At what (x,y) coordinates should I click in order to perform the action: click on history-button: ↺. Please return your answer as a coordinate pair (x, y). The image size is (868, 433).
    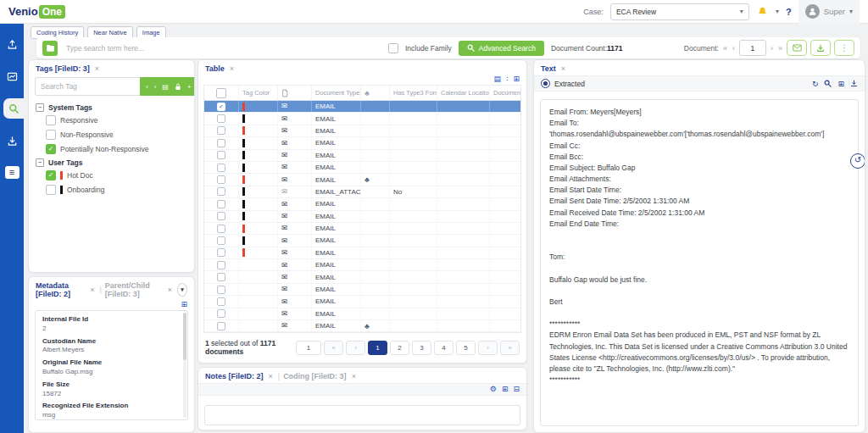
    Looking at the image, I should click on (858, 161).